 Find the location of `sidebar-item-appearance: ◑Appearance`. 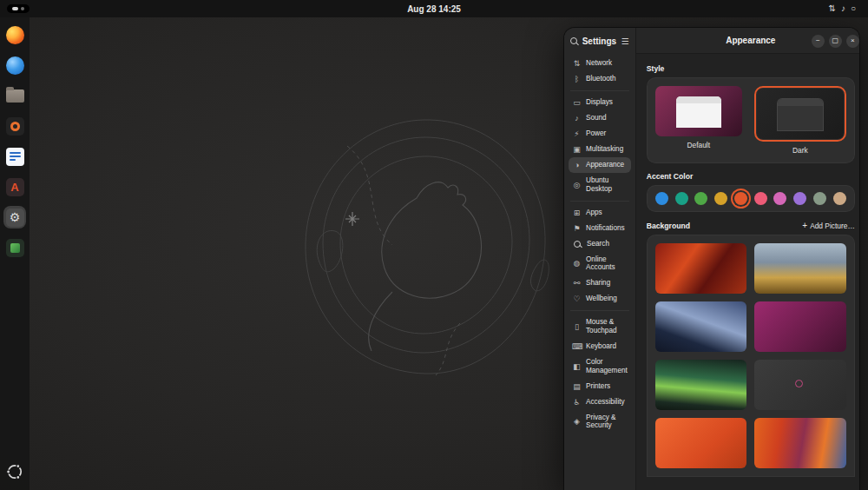

sidebar-item-appearance: ◑Appearance is located at coordinates (600, 165).